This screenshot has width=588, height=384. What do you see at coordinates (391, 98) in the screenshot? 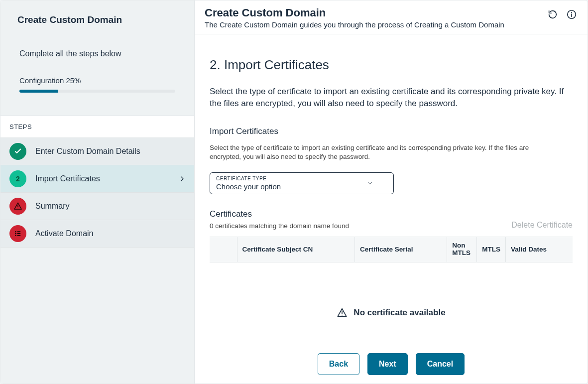
I see `section-description: Select the type of certficate to import …` at bounding box center [391, 98].